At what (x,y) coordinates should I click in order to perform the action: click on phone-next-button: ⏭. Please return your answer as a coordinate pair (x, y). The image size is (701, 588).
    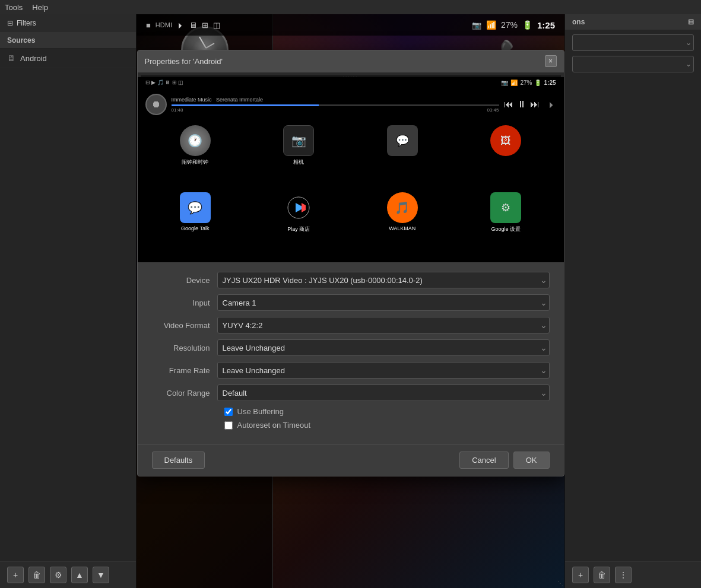
    Looking at the image, I should click on (535, 104).